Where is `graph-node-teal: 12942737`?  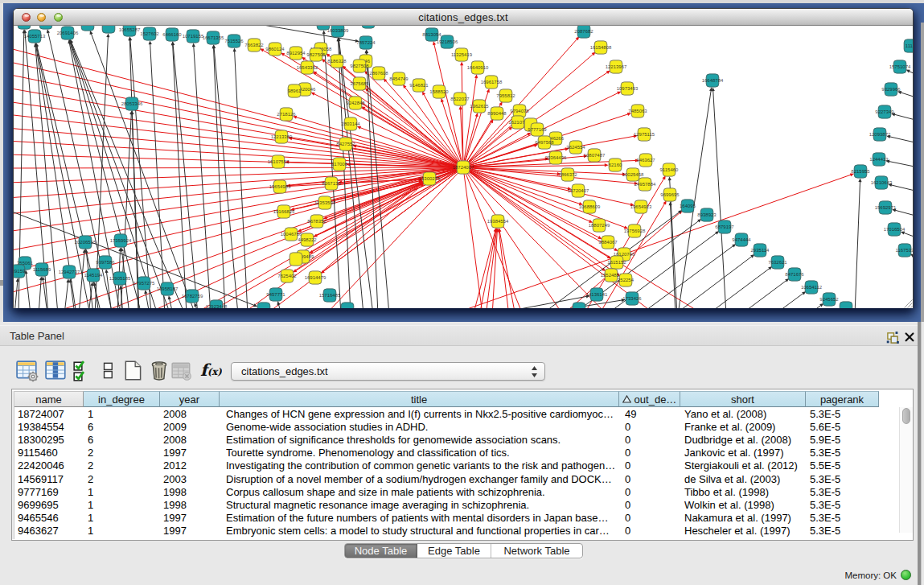 graph-node-teal: 12942737 is located at coordinates (69, 272).